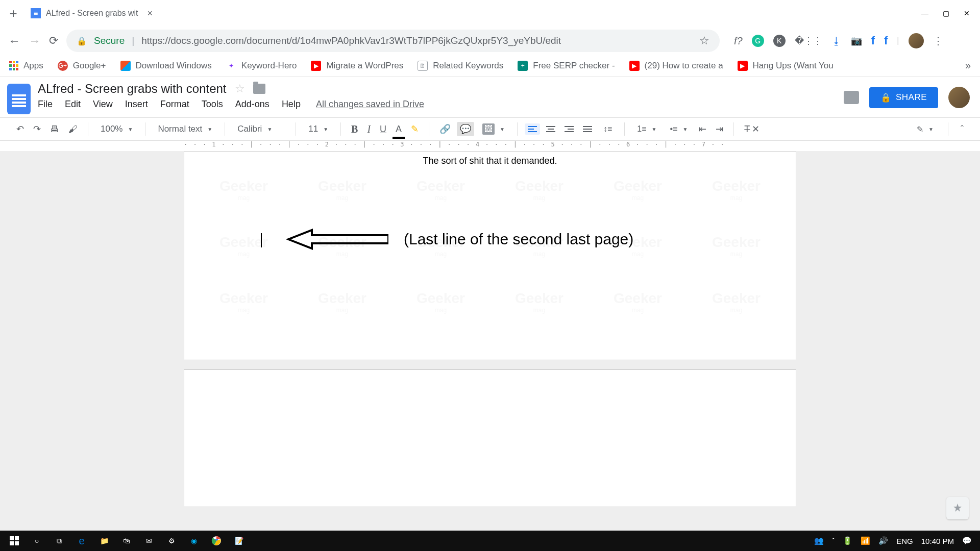  I want to click on k-ext-icon: K, so click(779, 41).